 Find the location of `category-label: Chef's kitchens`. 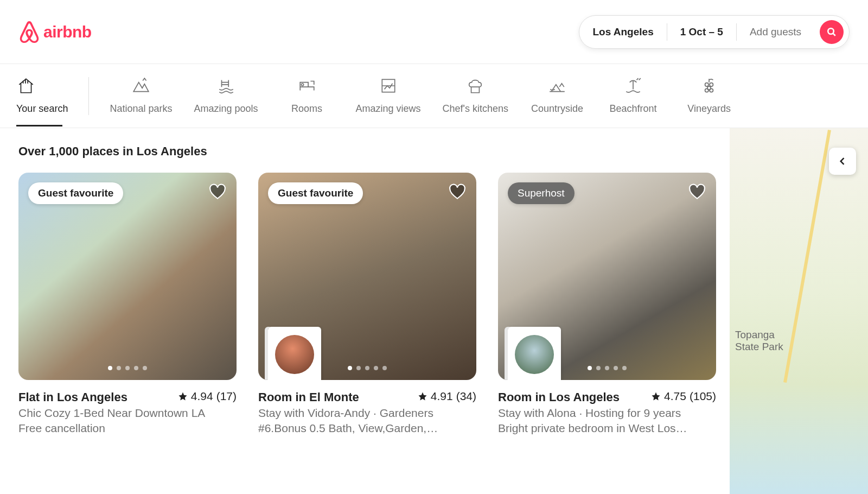

category-label: Chef's kitchens is located at coordinates (476, 109).